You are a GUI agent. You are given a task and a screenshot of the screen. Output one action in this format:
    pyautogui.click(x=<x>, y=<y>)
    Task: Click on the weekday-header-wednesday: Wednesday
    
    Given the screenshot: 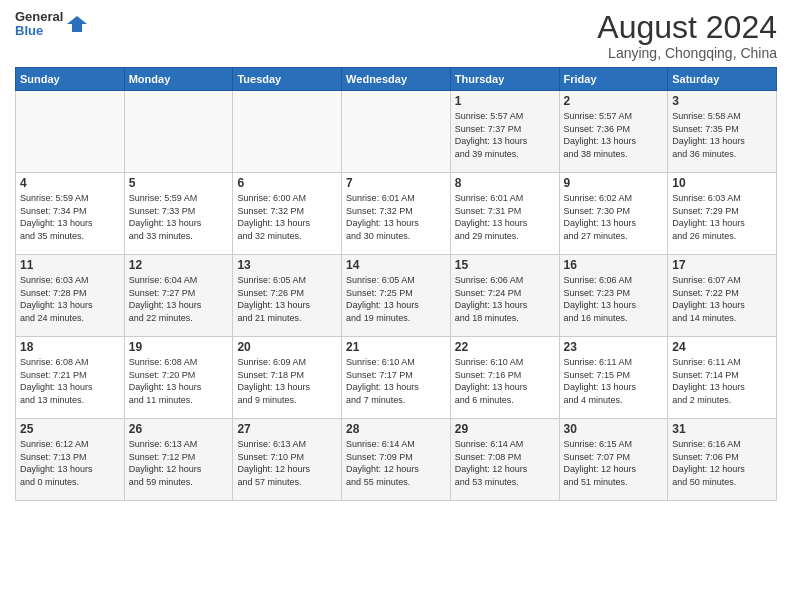 What is the action you would take?
    pyautogui.click(x=396, y=80)
    